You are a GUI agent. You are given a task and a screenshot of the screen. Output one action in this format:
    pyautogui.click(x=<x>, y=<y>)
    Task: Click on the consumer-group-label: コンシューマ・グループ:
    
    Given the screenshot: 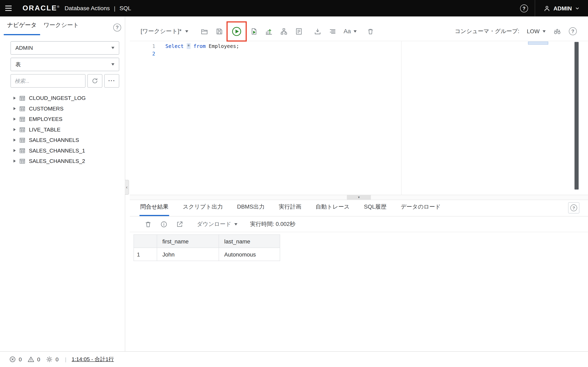 What is the action you would take?
    pyautogui.click(x=487, y=31)
    